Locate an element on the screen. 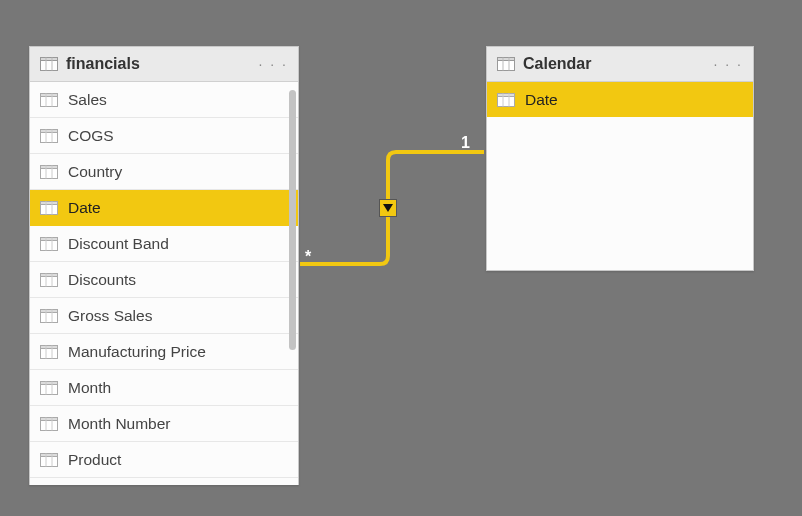  field-label: Month is located at coordinates (90, 388).